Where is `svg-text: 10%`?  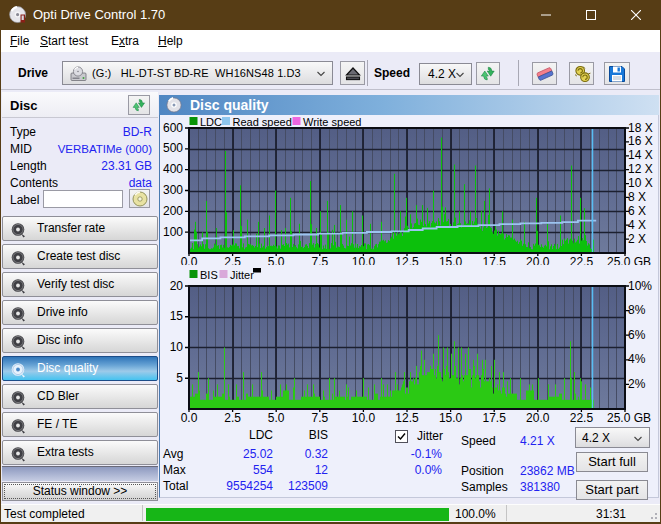
svg-text: 10% is located at coordinates (640, 286).